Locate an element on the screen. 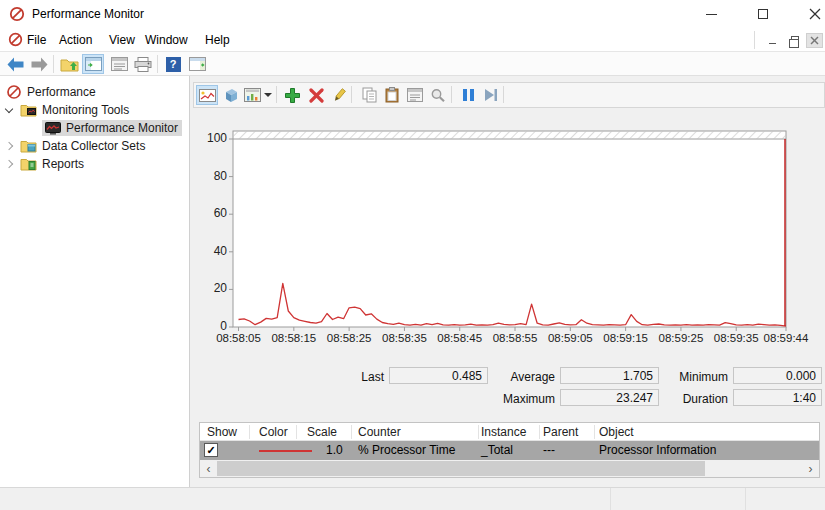 This screenshot has width=825, height=510. y-tick-label: 20 is located at coordinates (210, 288).